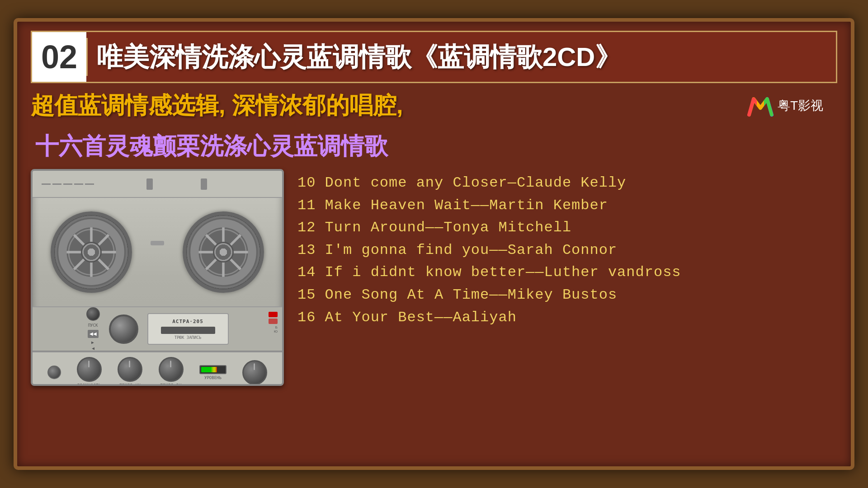  Describe the element at coordinates (90, 371) in the screenshot. I see `knob-volume: ГРОМКОСТЬ` at that location.